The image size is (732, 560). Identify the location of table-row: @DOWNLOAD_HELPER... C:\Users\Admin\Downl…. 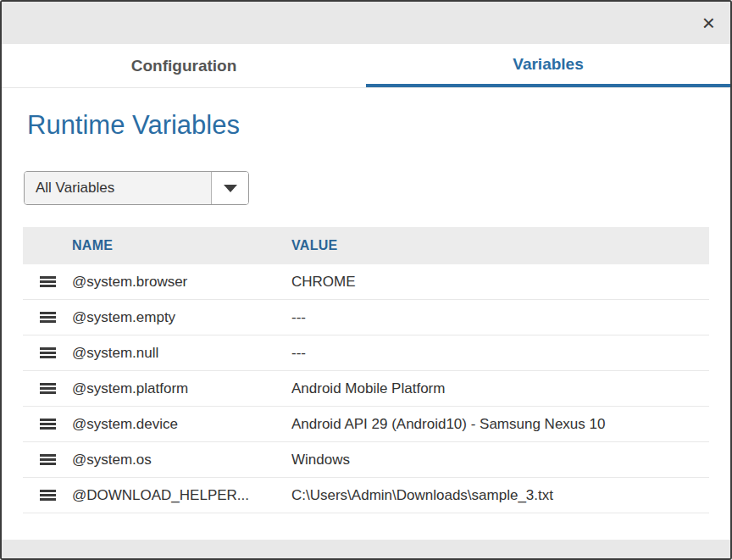
(366, 496).